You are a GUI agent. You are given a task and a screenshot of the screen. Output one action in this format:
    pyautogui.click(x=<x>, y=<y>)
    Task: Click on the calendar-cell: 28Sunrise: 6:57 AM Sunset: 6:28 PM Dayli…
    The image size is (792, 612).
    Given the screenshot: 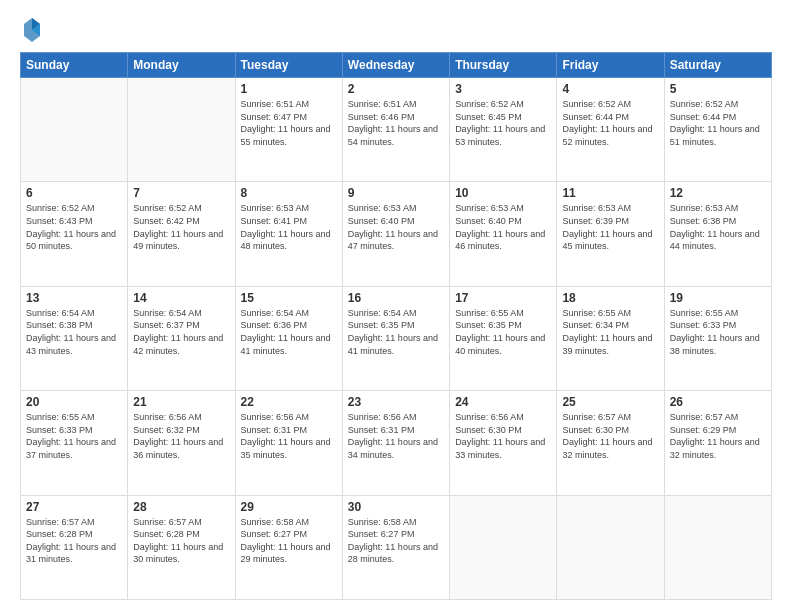 What is the action you would take?
    pyautogui.click(x=182, y=547)
    